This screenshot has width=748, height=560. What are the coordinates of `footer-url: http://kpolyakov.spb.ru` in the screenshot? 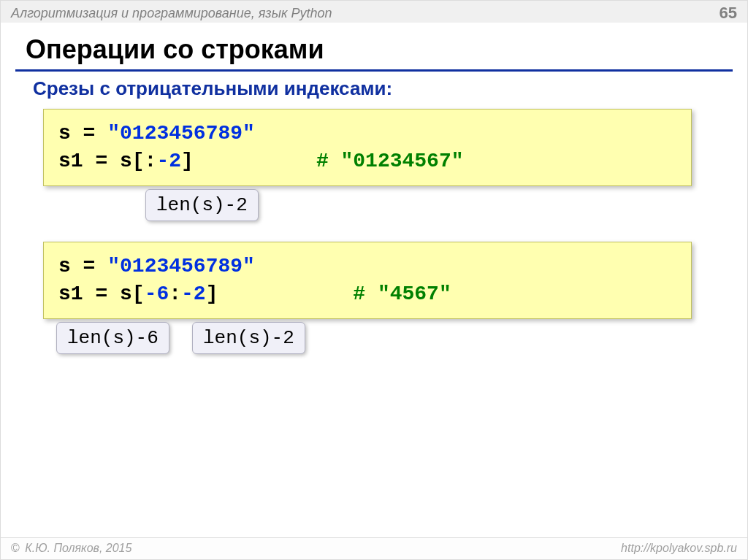 It's located at (679, 551).